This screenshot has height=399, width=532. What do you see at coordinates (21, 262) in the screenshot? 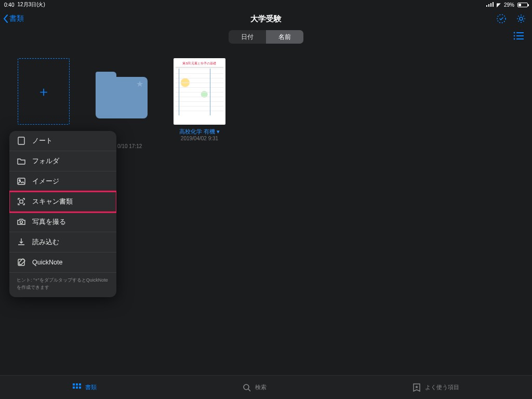
I see `compose-icon` at bounding box center [21, 262].